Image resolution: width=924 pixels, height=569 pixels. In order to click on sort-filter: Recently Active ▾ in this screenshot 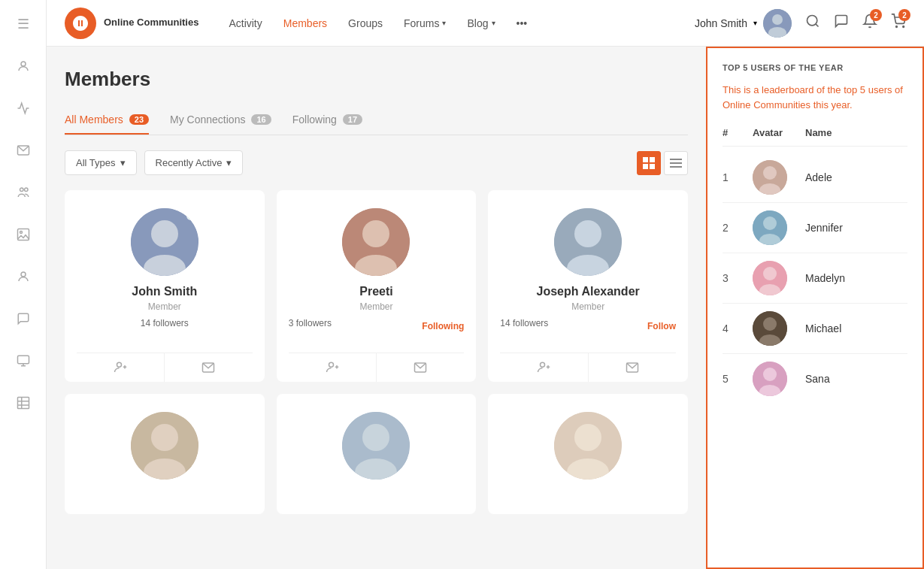, I will do `click(194, 162)`.